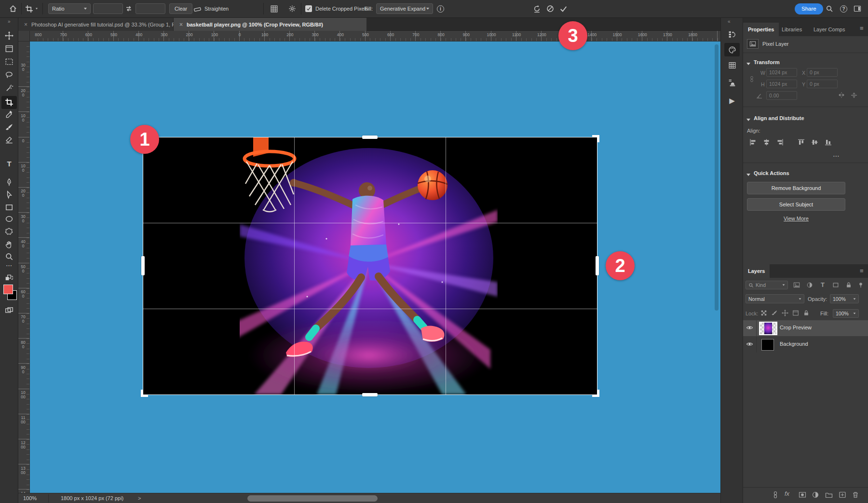 This screenshot has width=868, height=503. Describe the element at coordinates (775, 495) in the screenshot. I see `link-layers-icon` at that location.